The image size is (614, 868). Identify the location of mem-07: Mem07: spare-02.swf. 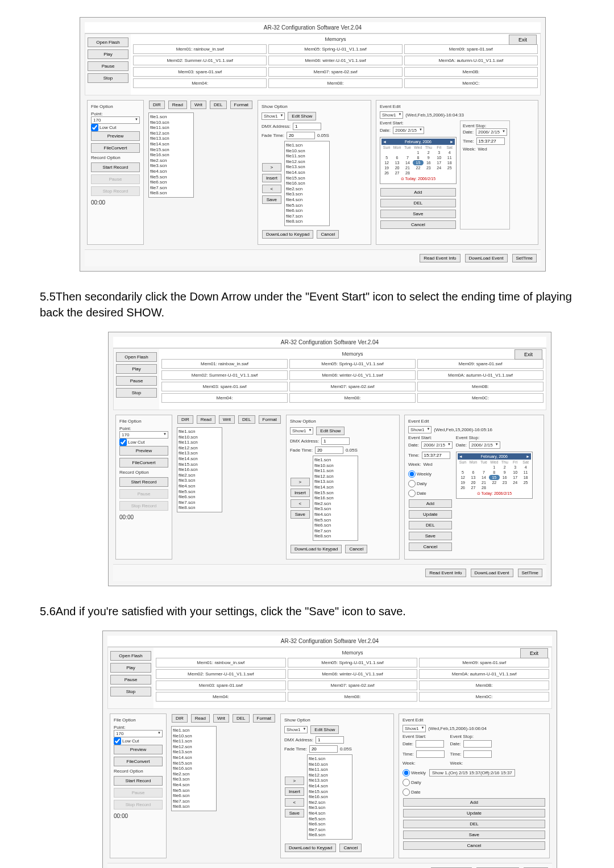
(335, 72).